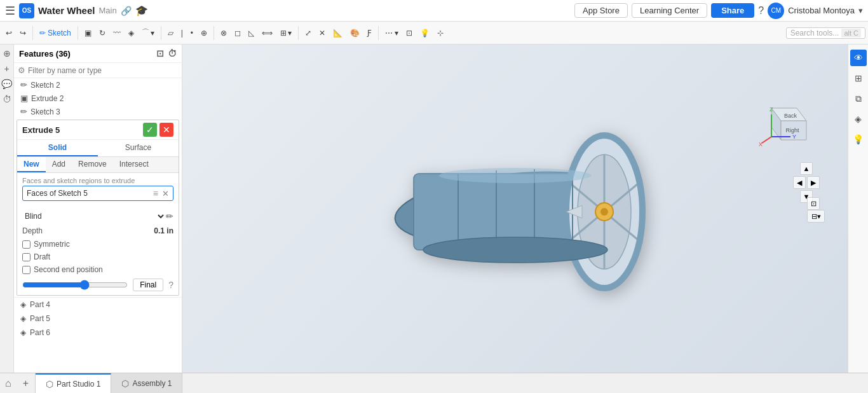 The height and width of the screenshot is (393, 868). Describe the element at coordinates (601, 10) in the screenshot. I see `app-store-button: App Store` at that location.